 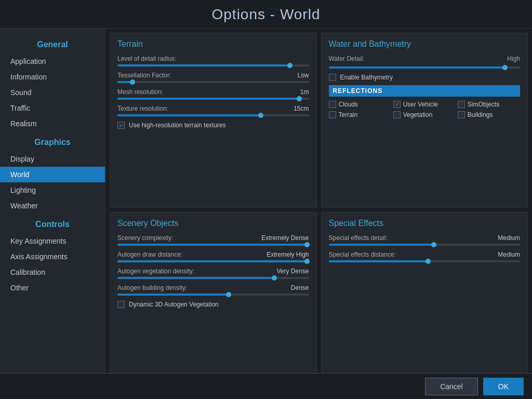 I want to click on autogen-building-label: Autogen building density:, so click(x=152, y=288).